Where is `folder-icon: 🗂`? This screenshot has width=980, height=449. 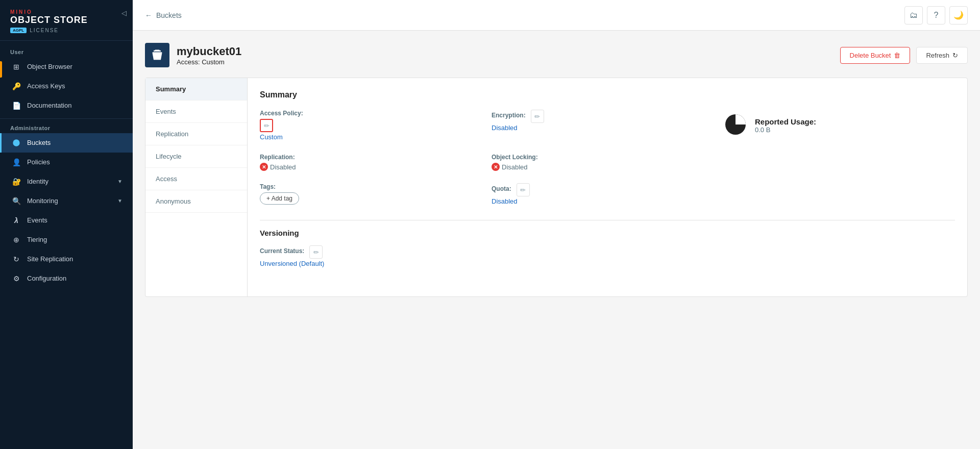 folder-icon: 🗂 is located at coordinates (914, 15).